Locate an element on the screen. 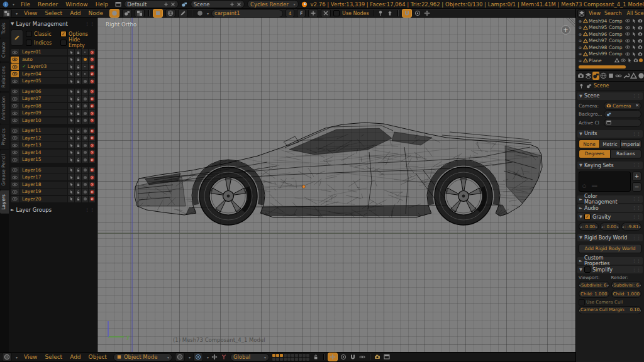 The height and width of the screenshot is (362, 644). snap-target-icon is located at coordinates (428, 14).